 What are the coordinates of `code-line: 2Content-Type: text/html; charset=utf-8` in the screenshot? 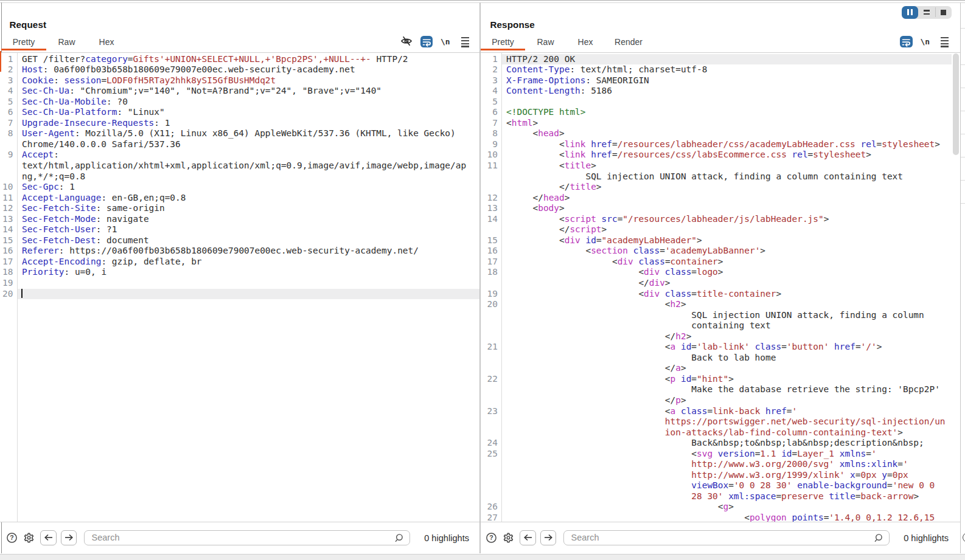 It's located at (716, 70).